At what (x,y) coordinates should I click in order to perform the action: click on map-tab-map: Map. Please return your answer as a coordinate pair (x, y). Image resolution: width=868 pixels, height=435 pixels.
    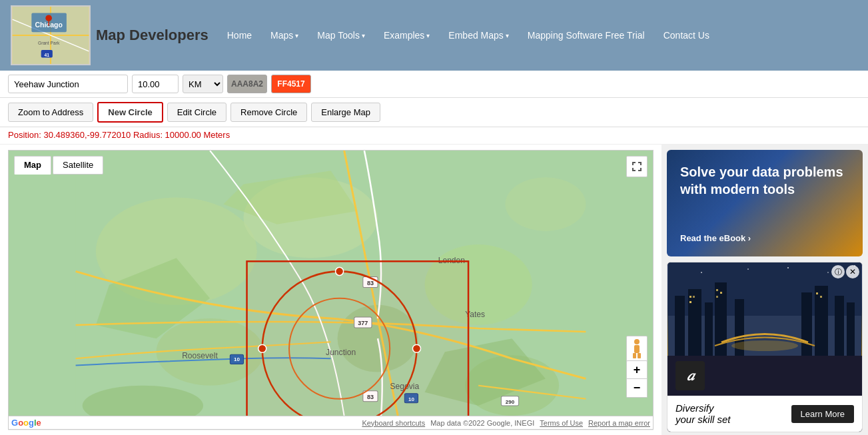
    Looking at the image, I should click on (33, 165).